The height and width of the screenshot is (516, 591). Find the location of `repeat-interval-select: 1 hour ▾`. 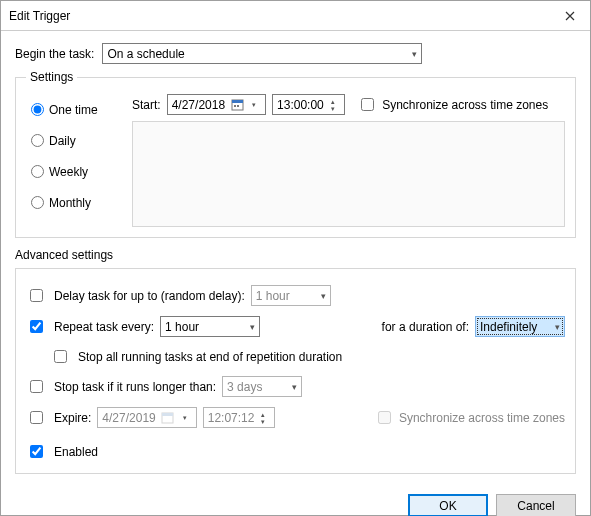

repeat-interval-select: 1 hour ▾ is located at coordinates (210, 326).